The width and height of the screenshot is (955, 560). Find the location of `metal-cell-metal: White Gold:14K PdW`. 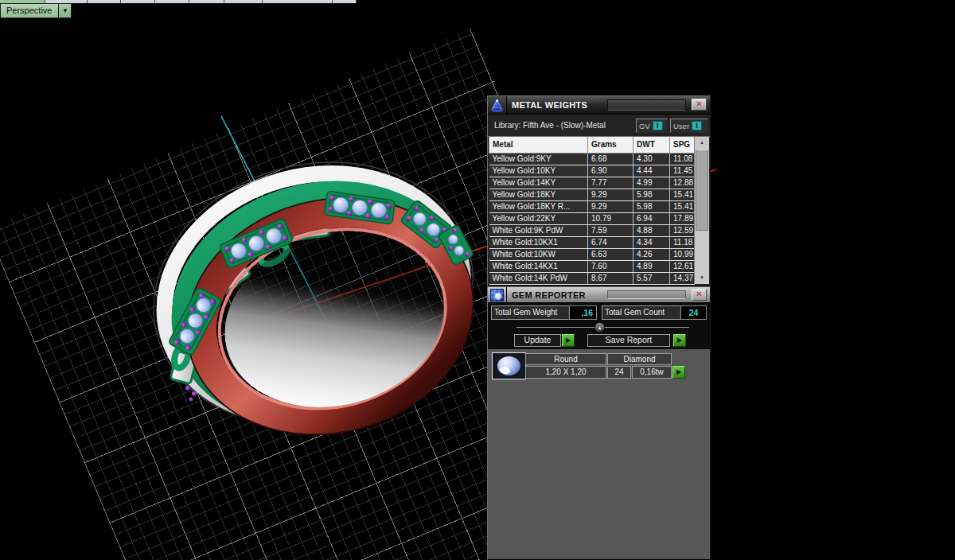

metal-cell-metal: White Gold:14K PdW is located at coordinates (539, 278).